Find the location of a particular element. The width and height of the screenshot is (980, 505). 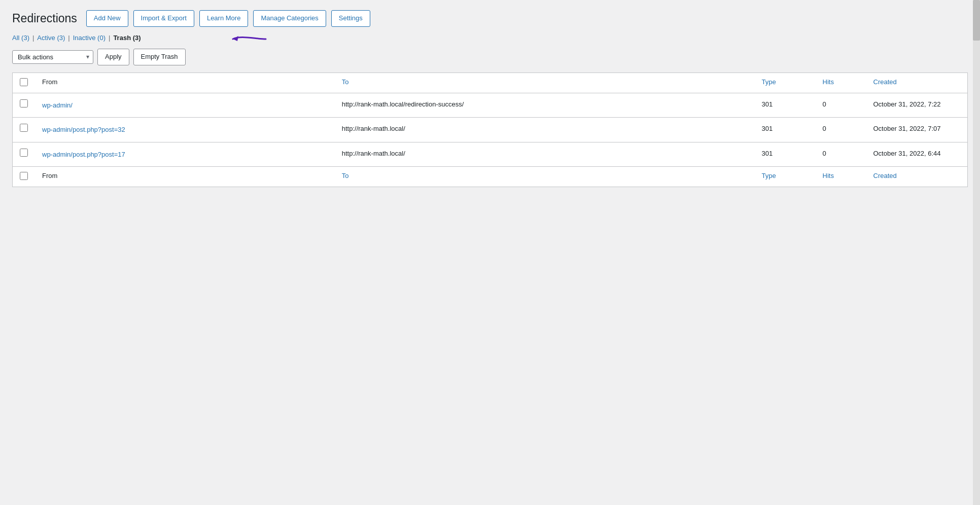

row2-from-cell: wp-admin/post.php?post=32 is located at coordinates (185, 130).